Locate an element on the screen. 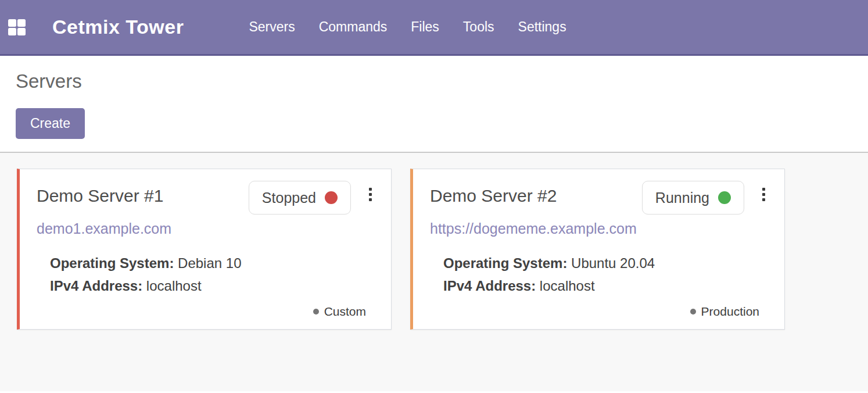  card-footer: Custom is located at coordinates (205, 312).